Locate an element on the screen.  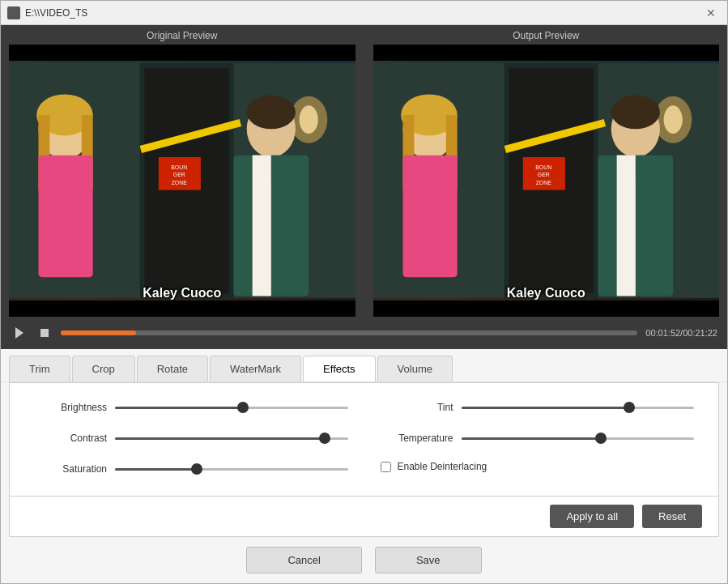
effects-grid: Brightness Contrast is located at coordinates (364, 439).